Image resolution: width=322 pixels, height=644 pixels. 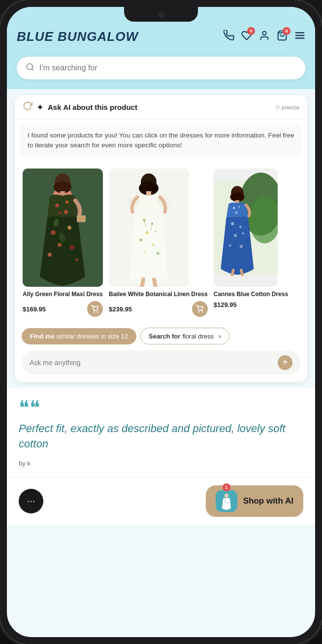 I want to click on camera-dot, so click(x=161, y=15).